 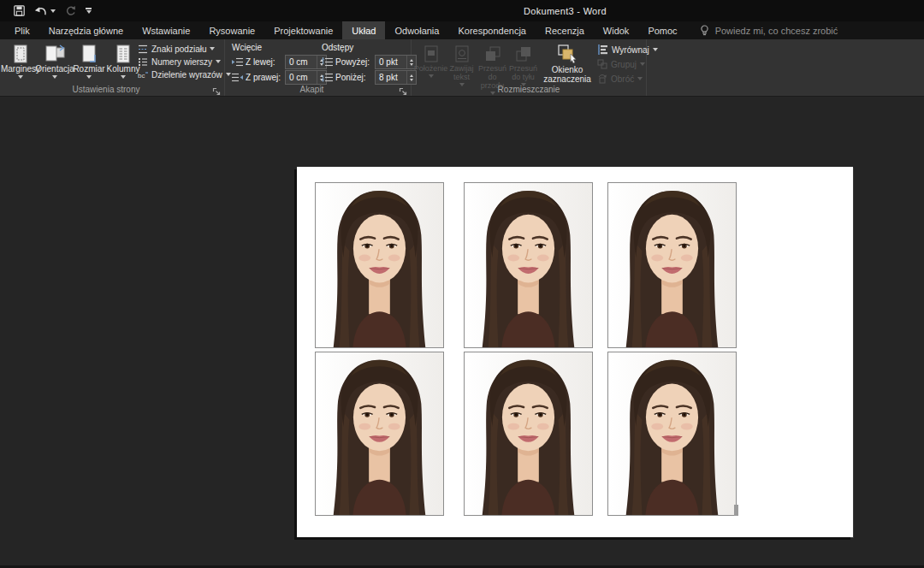 I want to click on hyphenation-icon: bc, so click(x=143, y=75).